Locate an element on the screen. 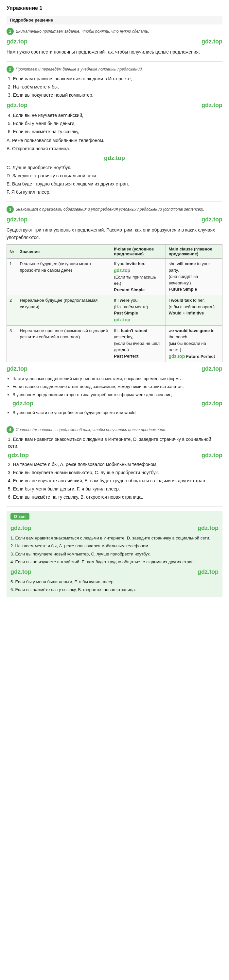  watermark8: gdz.top is located at coordinates (122, 270).